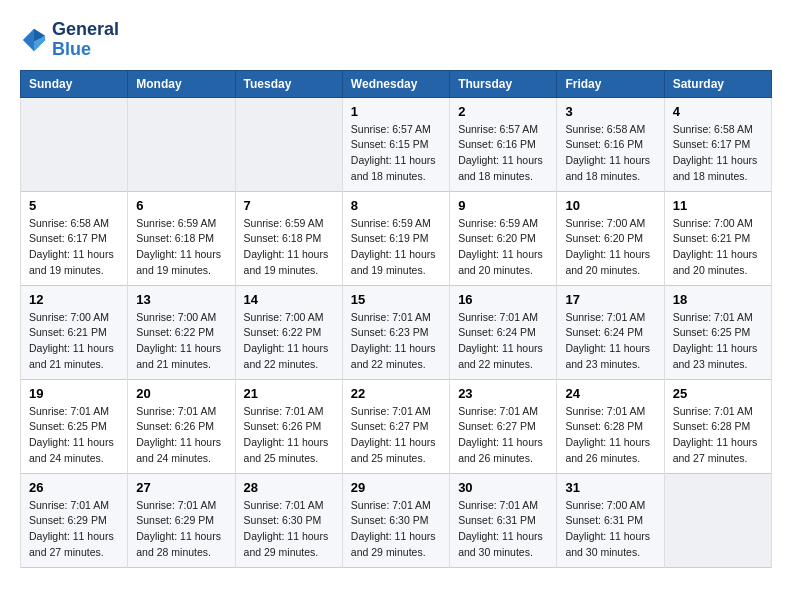 The height and width of the screenshot is (612, 792). What do you see at coordinates (178, 450) in the screenshot?
I see `daylight-hours: Daylight: 11 hours and 24 minutes.` at bounding box center [178, 450].